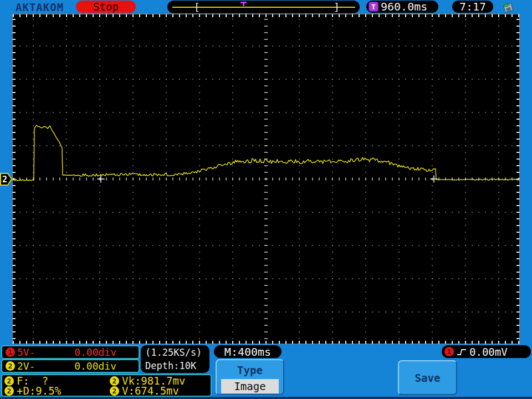  What do you see at coordinates (27, 366) in the screenshot?
I see `channel2-scale: 2V-` at bounding box center [27, 366].